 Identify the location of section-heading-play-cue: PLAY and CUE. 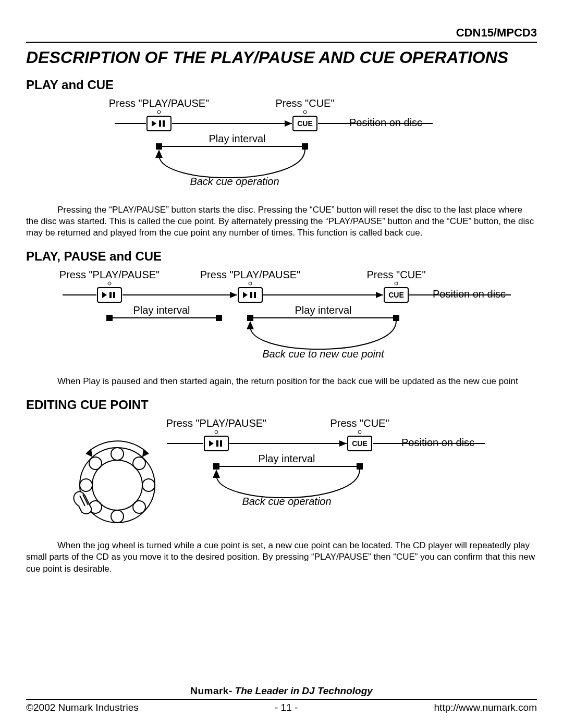
(282, 85).